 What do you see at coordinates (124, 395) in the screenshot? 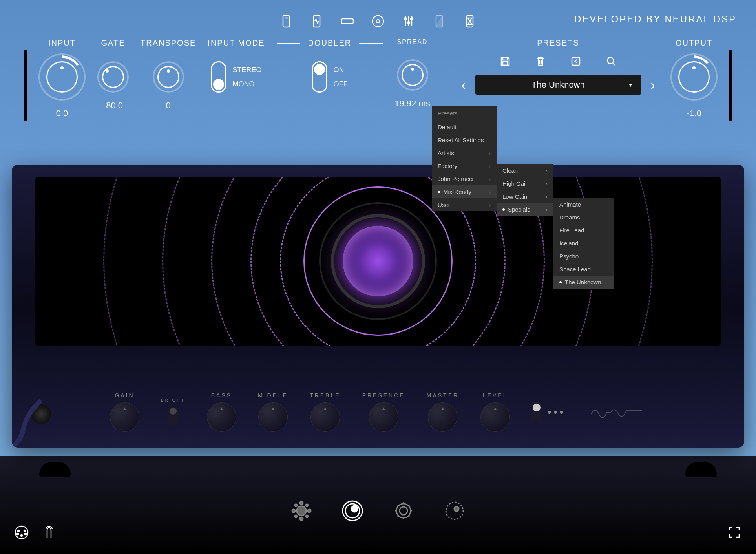
I see `amp-gain-label: GAIN` at bounding box center [124, 395].